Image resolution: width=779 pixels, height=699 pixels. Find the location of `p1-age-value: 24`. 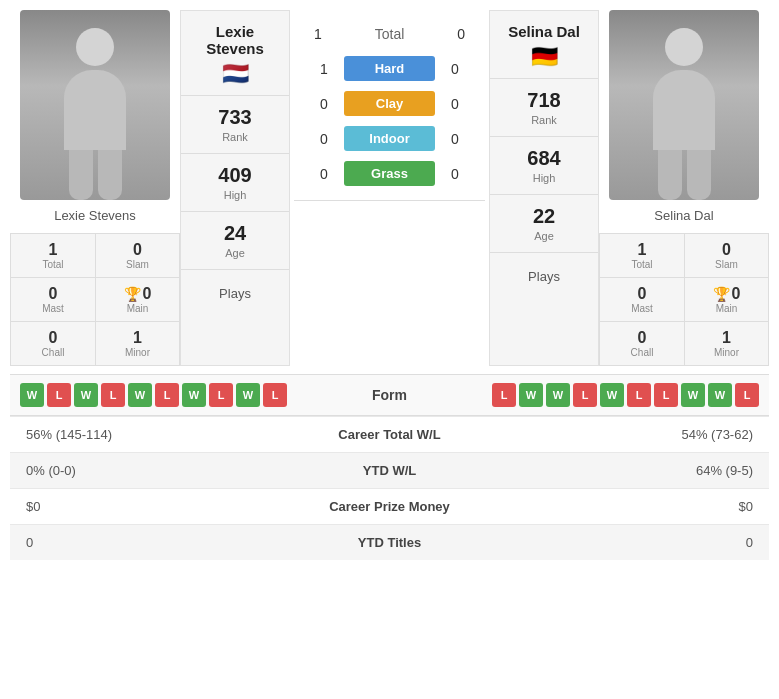

p1-age-value: 24 is located at coordinates (235, 234).